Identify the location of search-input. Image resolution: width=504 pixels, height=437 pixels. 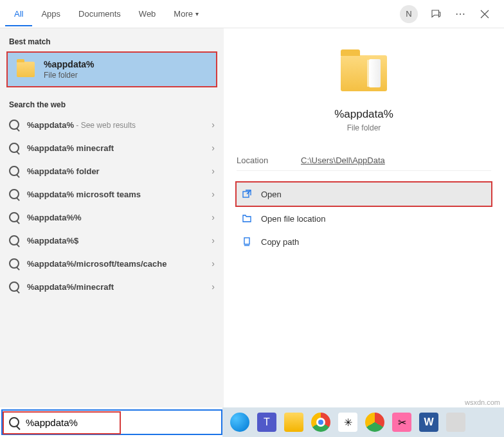
(120, 423).